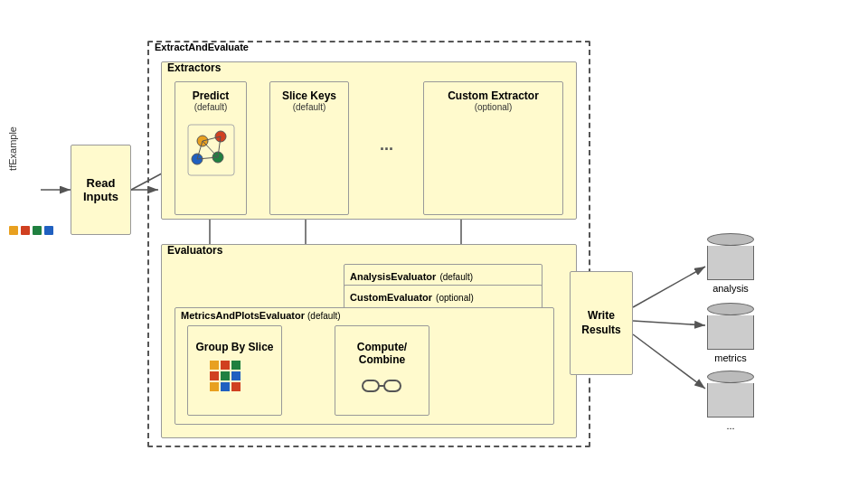  Describe the element at coordinates (494, 96) in the screenshot. I see `custom-extractor-label: Custom Extractor` at that location.